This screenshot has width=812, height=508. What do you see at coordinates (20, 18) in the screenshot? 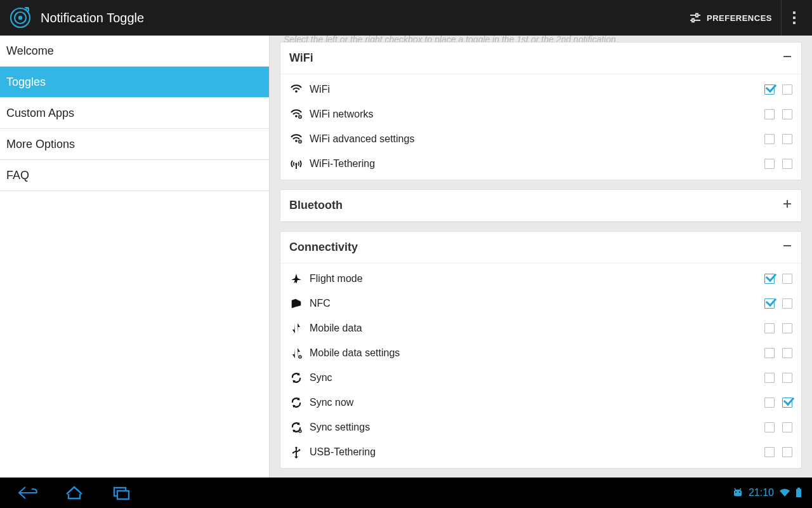
I see `app-icon` at bounding box center [20, 18].